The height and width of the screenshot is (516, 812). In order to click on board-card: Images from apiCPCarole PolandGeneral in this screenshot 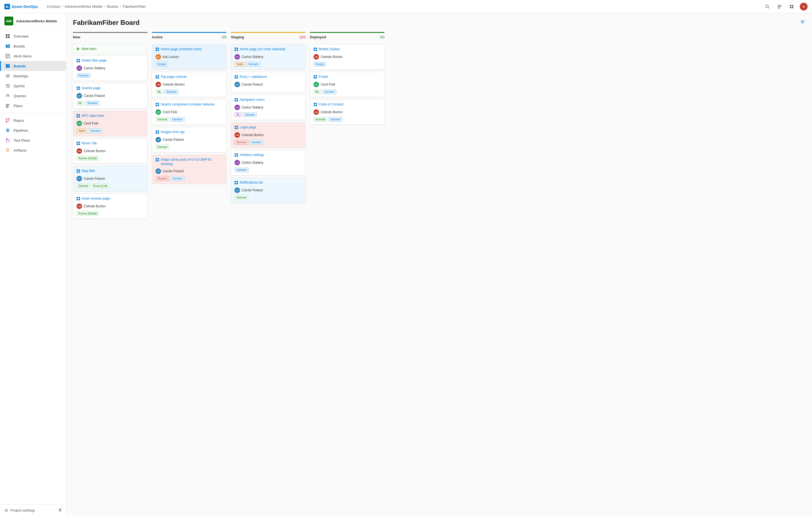, I will do `click(189, 140)`.